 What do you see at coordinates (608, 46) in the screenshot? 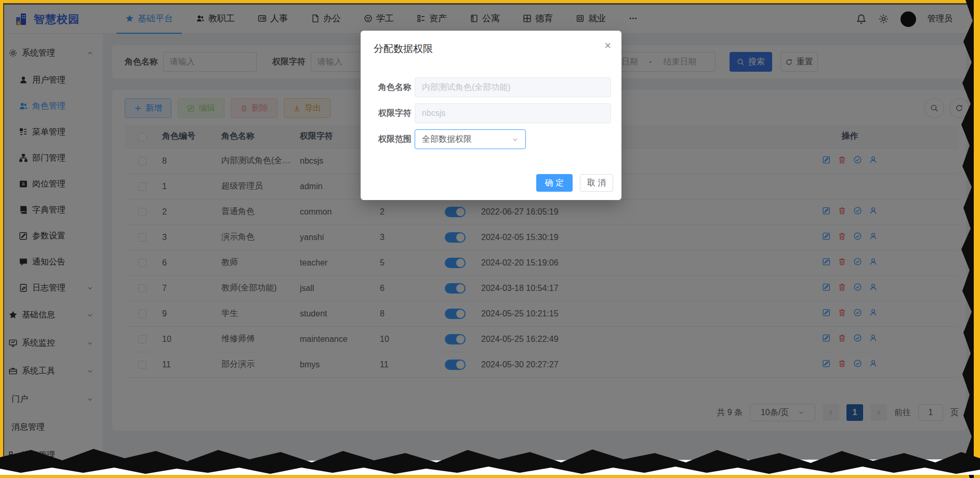
I see `close-icon: ×` at bounding box center [608, 46].